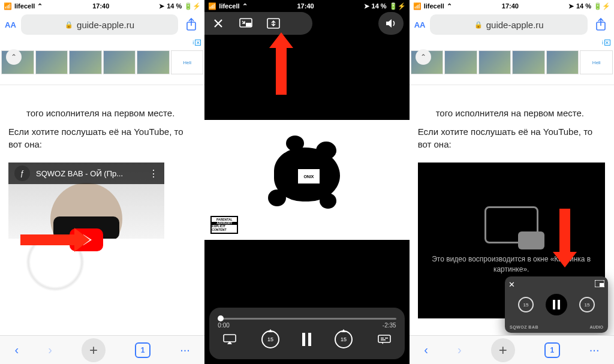  Describe the element at coordinates (281, 64) in the screenshot. I see `annotation-arrow-pip` at that location.